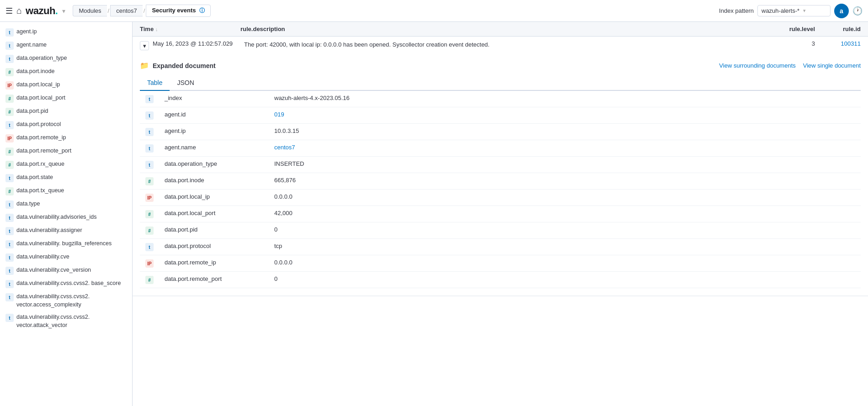 The image size is (868, 406). I want to click on expanded-table-row: t _index wazuh-alerts-4.x-2023.05.16, so click(500, 99).